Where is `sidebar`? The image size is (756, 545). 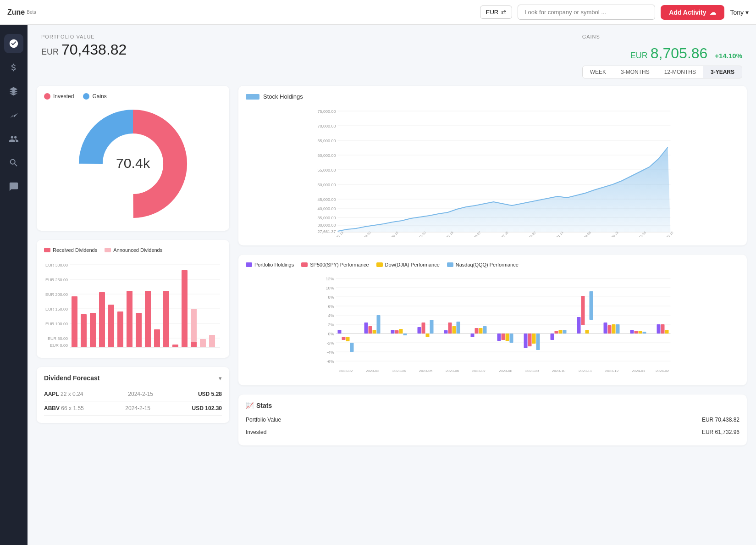 sidebar is located at coordinates (14, 285).